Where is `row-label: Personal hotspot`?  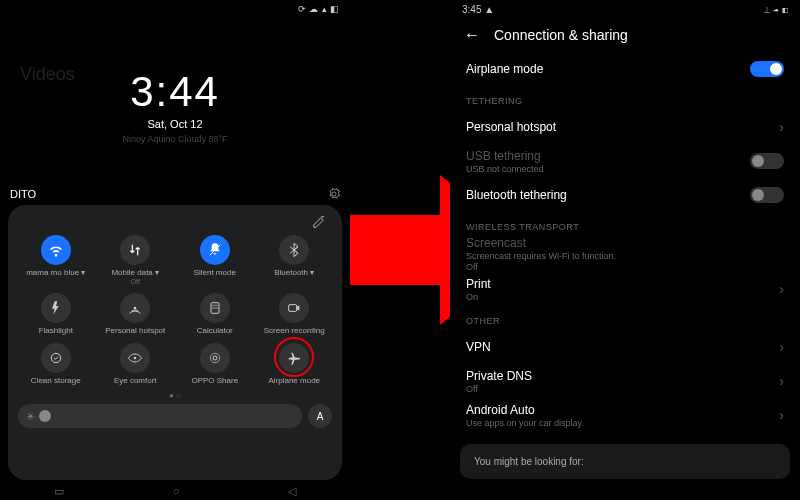 row-label: Personal hotspot is located at coordinates (511, 127).